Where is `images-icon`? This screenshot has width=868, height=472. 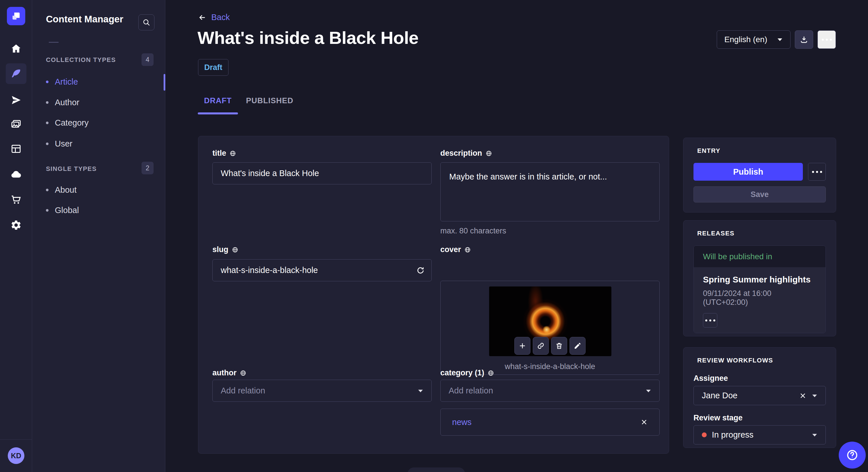 images-icon is located at coordinates (16, 125).